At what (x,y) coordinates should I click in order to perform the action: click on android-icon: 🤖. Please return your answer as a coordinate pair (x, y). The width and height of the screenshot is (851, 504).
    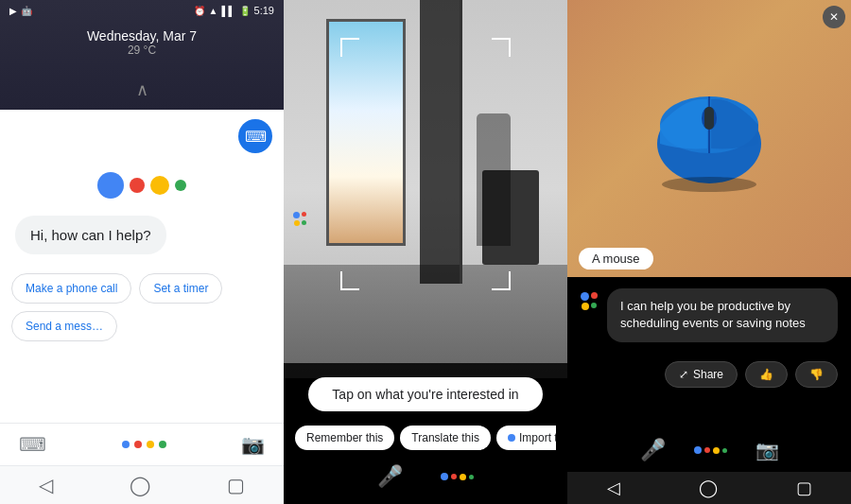
    Looking at the image, I should click on (26, 11).